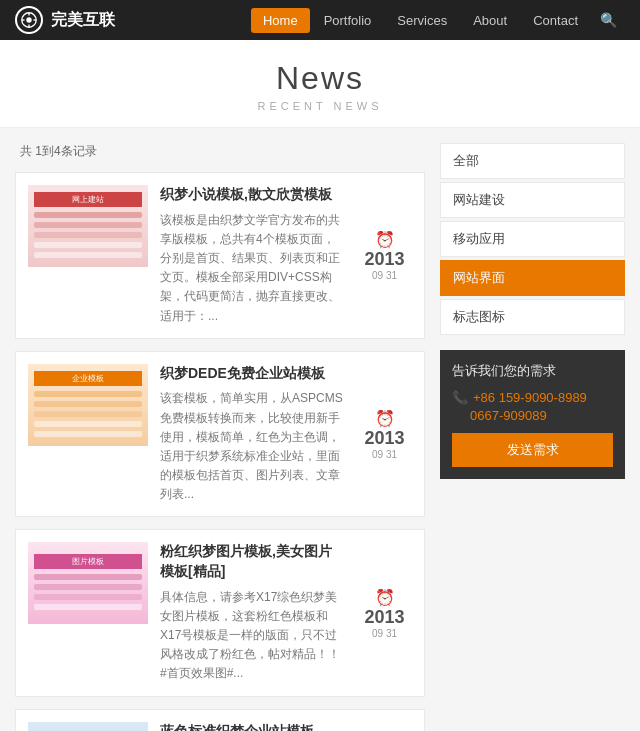 This screenshot has width=640, height=731. What do you see at coordinates (385, 240) in the screenshot?
I see `clock-icon-1: ⏰` at bounding box center [385, 240].